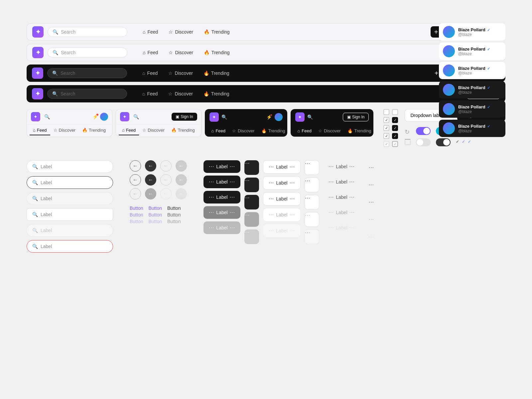 This screenshot has width=532, height=399. I want to click on lbi-ghost-2: ···, so click(371, 185).